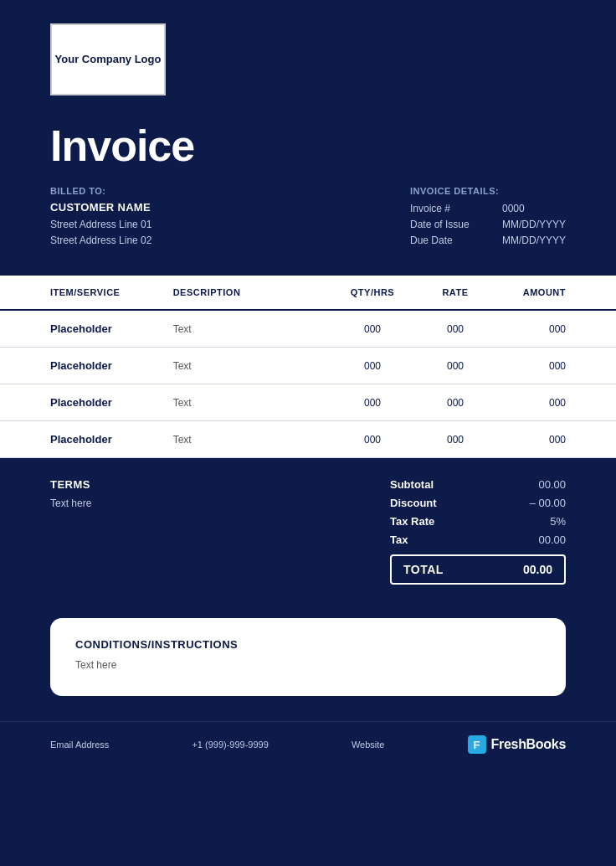  What do you see at coordinates (308, 142) in the screenshot?
I see `invoice-title-section: Invoice` at bounding box center [308, 142].